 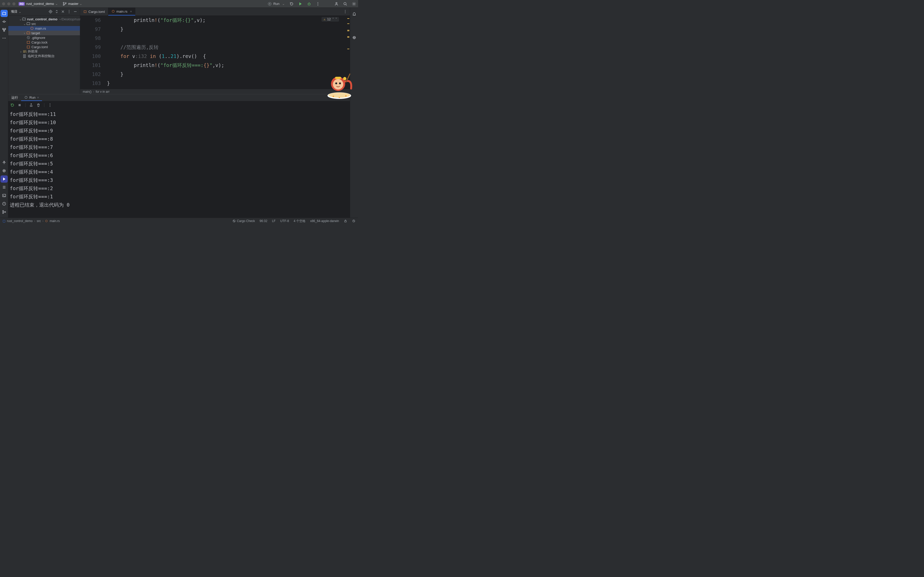 I want to click on search-icon, so click(x=345, y=4).